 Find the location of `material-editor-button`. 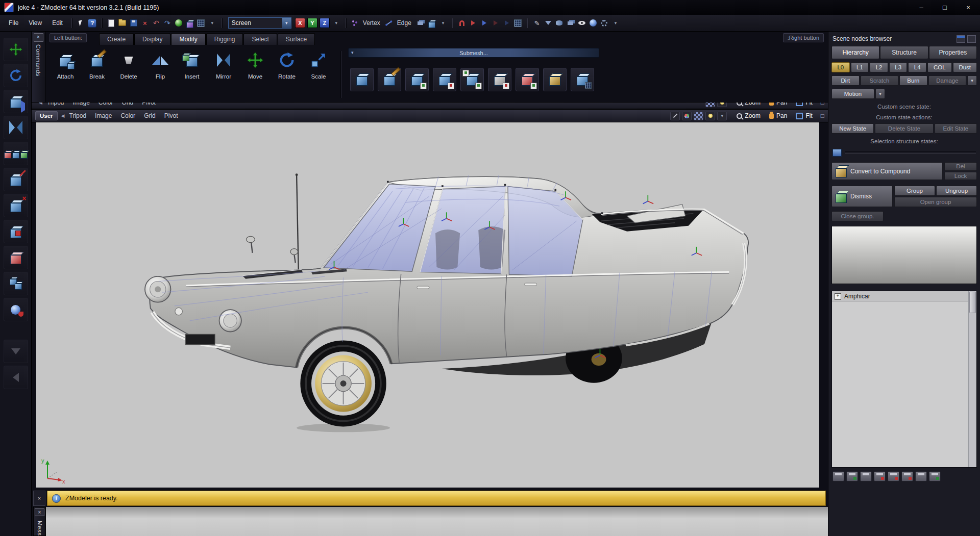

material-editor-button is located at coordinates (179, 23).